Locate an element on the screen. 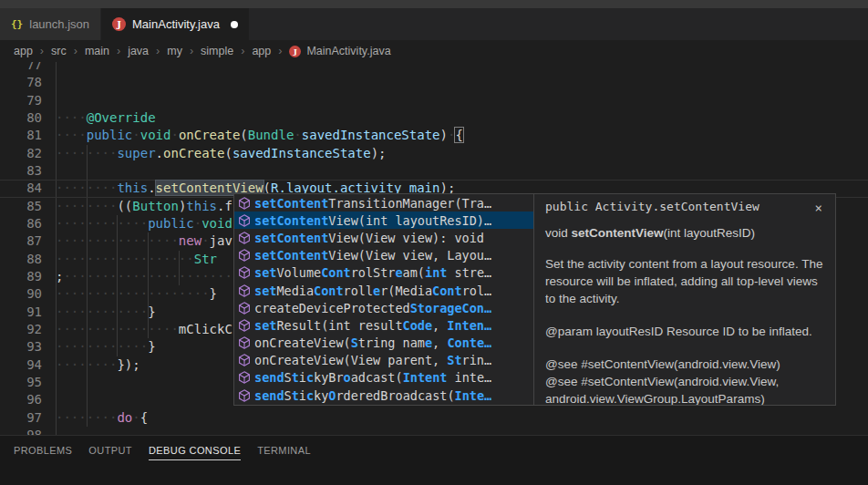 The image size is (868, 485). code-text: ················new·jav is located at coordinates (144, 241).